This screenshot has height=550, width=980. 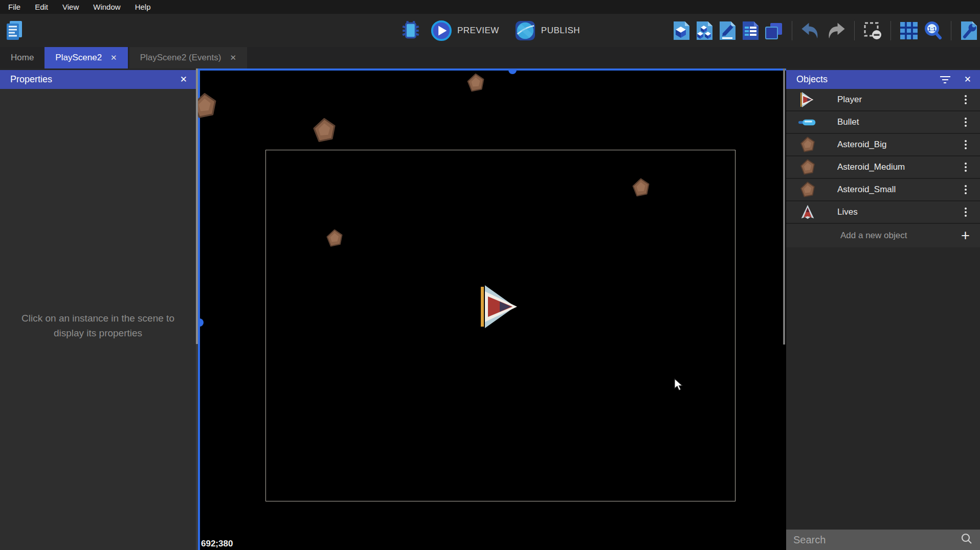 I want to click on publish-button: PUBLISH, so click(x=547, y=31).